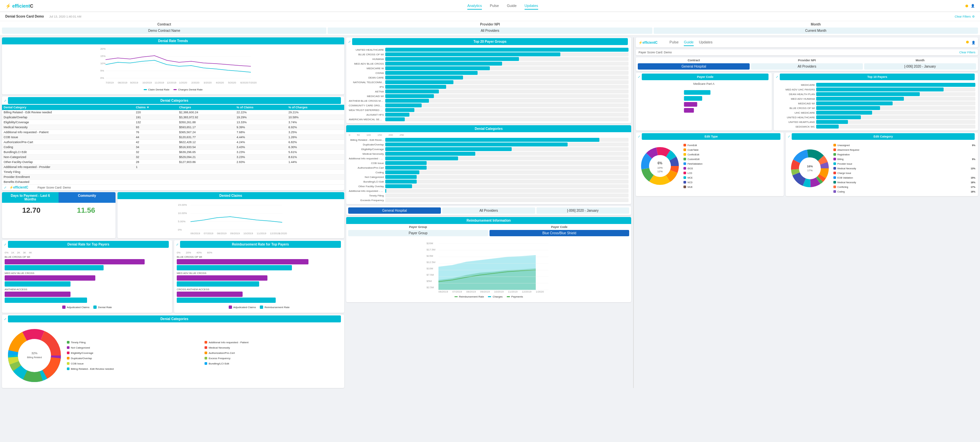  What do you see at coordinates (488, 80) in the screenshot?
I see `top-payer-groups-card: ⤢ Top 20 Payer Groups UNITED HEALTHCARE …` at bounding box center [488, 80].